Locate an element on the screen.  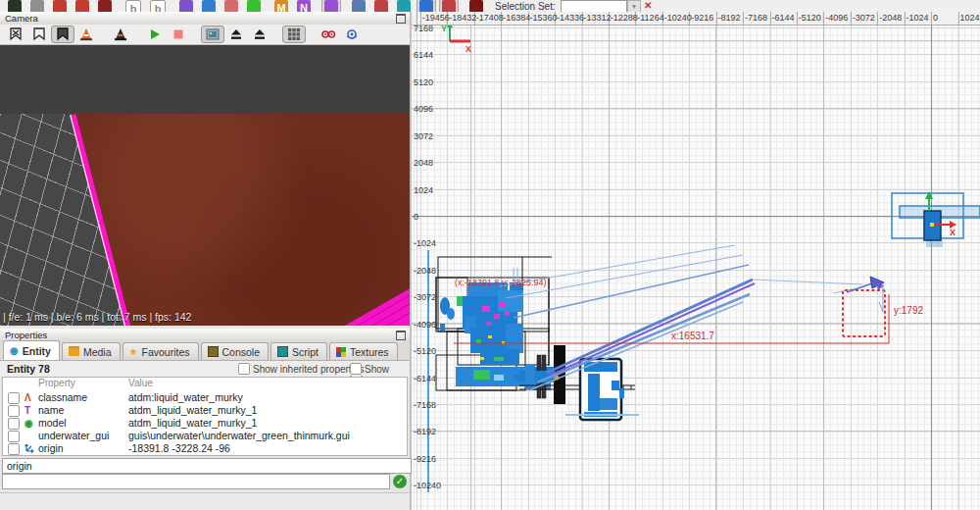
console-icon is located at coordinates (214, 351).